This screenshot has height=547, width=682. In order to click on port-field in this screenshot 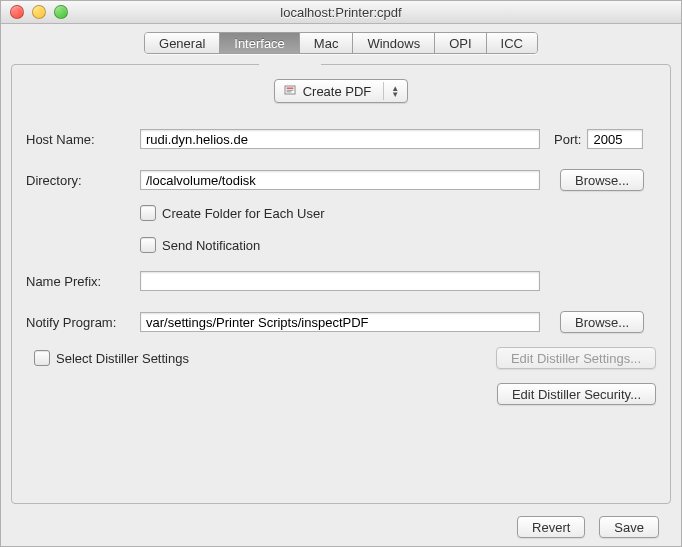, I will do `click(615, 139)`.